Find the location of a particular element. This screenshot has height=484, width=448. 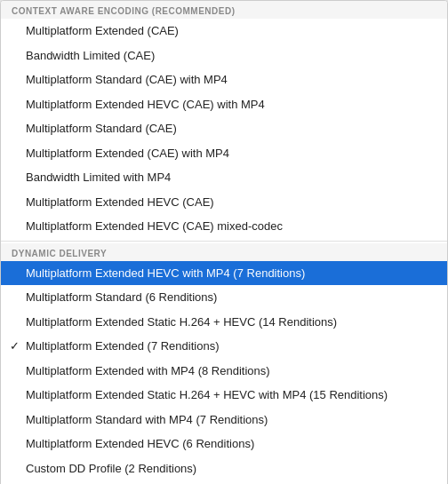

section-label-1: DYNAMIC DELIVERY is located at coordinates (224, 252).